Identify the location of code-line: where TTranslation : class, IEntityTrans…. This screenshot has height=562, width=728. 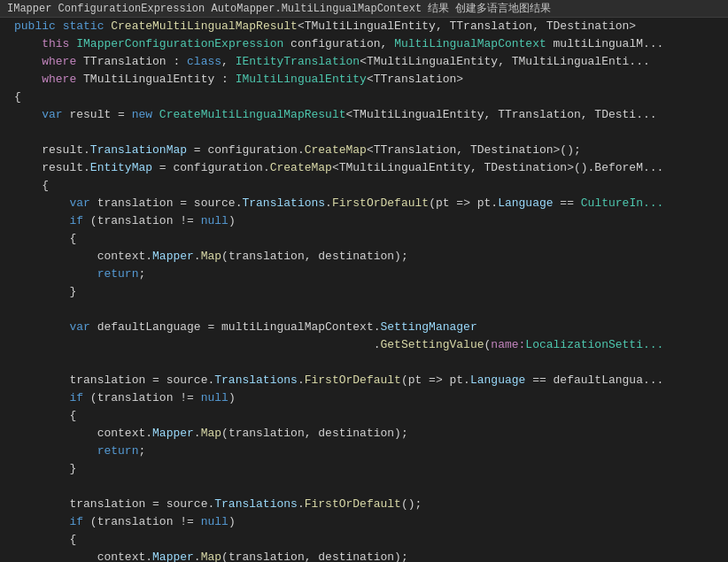
(364, 62).